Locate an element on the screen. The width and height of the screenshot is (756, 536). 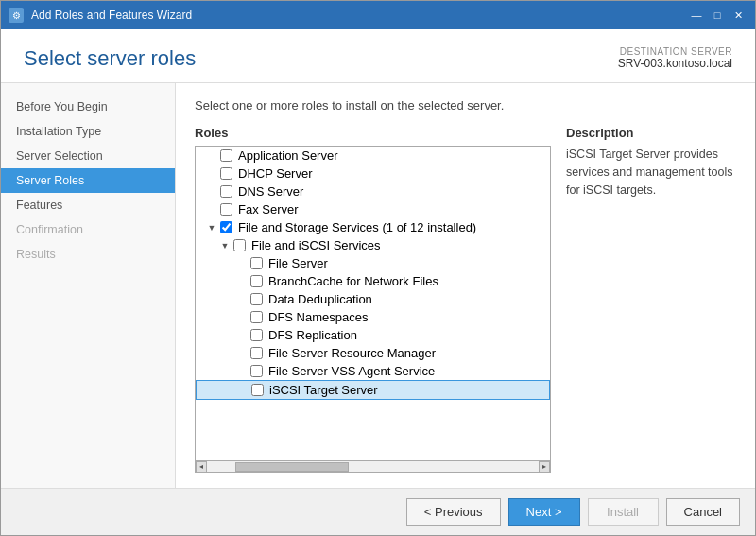
sidebar-item-server-roles: Server Roles is located at coordinates (88, 181).